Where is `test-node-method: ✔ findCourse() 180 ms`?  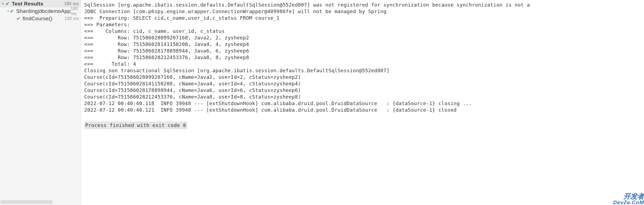 test-node-method: ✔ findCourse() 180 ms is located at coordinates (40, 19).